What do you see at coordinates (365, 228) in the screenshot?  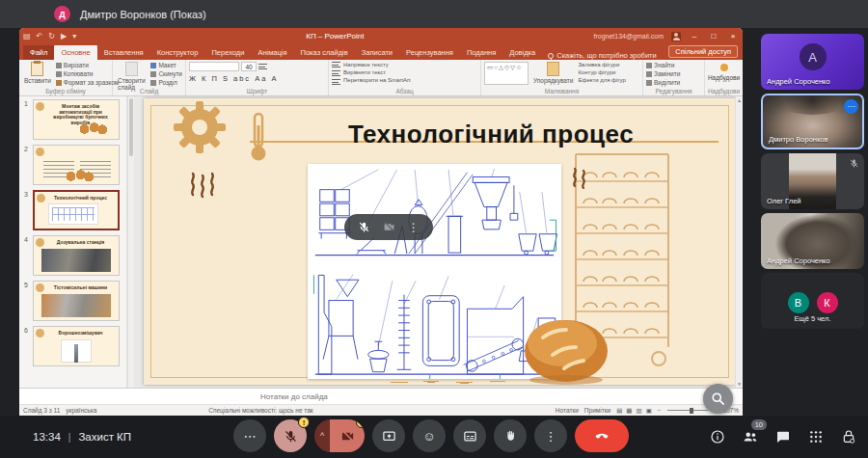 I see `mic-off-icon` at bounding box center [365, 228].